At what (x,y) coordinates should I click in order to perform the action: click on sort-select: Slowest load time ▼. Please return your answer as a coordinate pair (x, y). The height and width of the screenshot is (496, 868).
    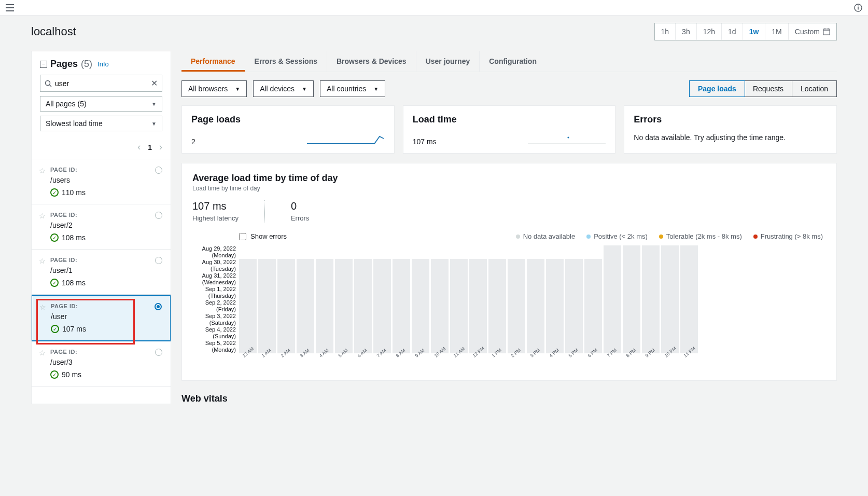
    Looking at the image, I should click on (101, 123).